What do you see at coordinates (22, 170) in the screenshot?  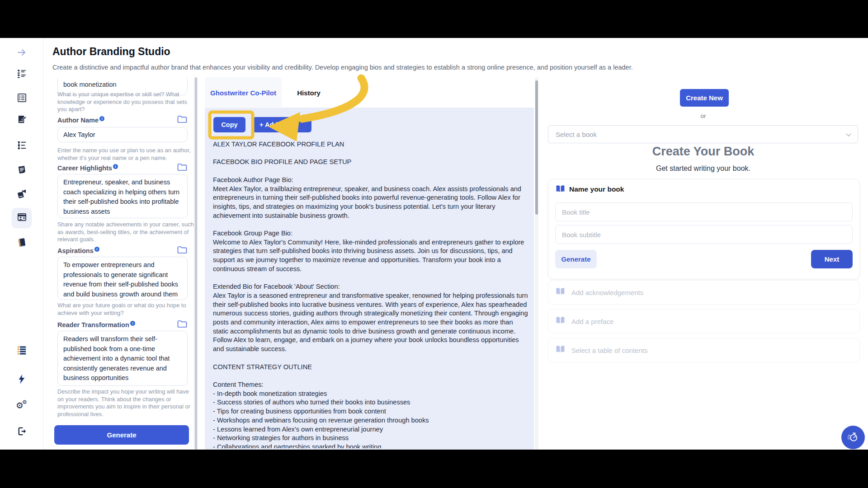 I see `notes-icon` at bounding box center [22, 170].